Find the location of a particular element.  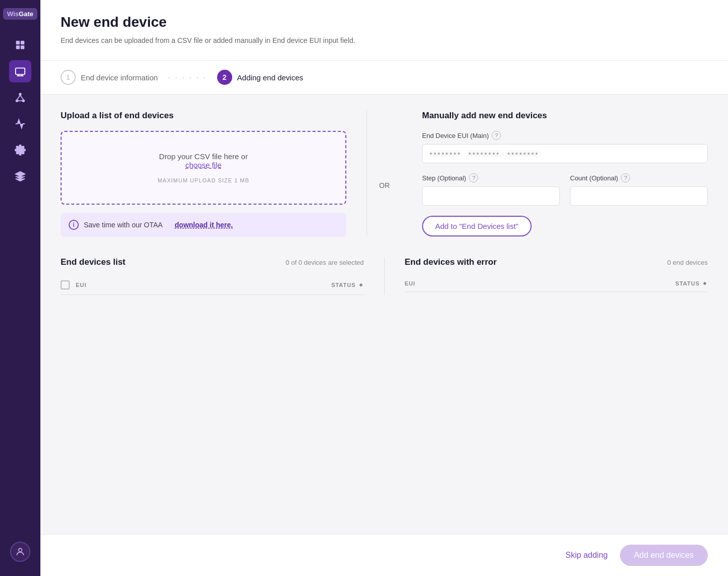

add-to-list-button: Add to "End Devices list" is located at coordinates (477, 226).